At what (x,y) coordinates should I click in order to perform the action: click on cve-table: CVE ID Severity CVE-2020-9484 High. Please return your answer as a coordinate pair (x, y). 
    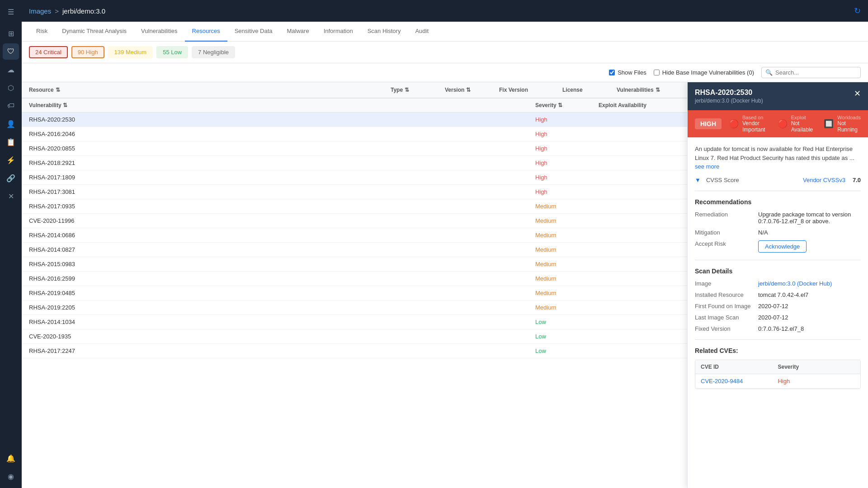
    Looking at the image, I should click on (778, 374).